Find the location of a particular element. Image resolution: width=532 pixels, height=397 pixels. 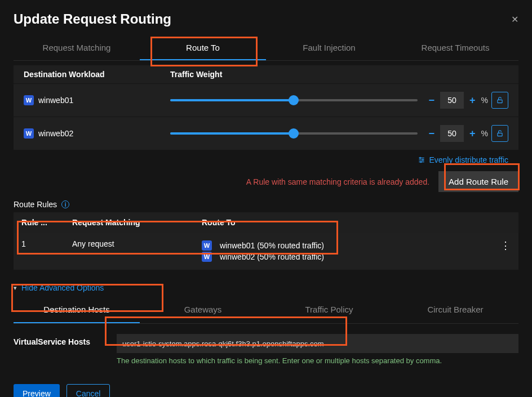

col-request-matching: Request Matching is located at coordinates (129, 222).